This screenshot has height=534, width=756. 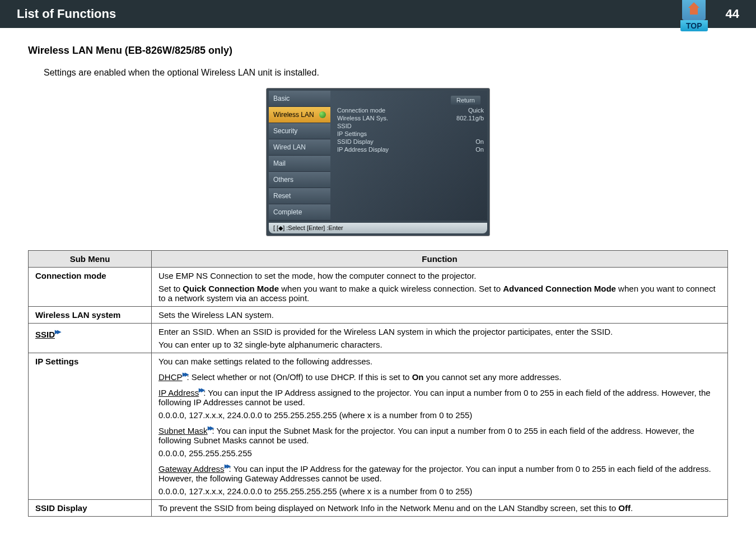 What do you see at coordinates (293, 115) in the screenshot?
I see `menu-wireless-lan-label: Wireless LAN` at bounding box center [293, 115].